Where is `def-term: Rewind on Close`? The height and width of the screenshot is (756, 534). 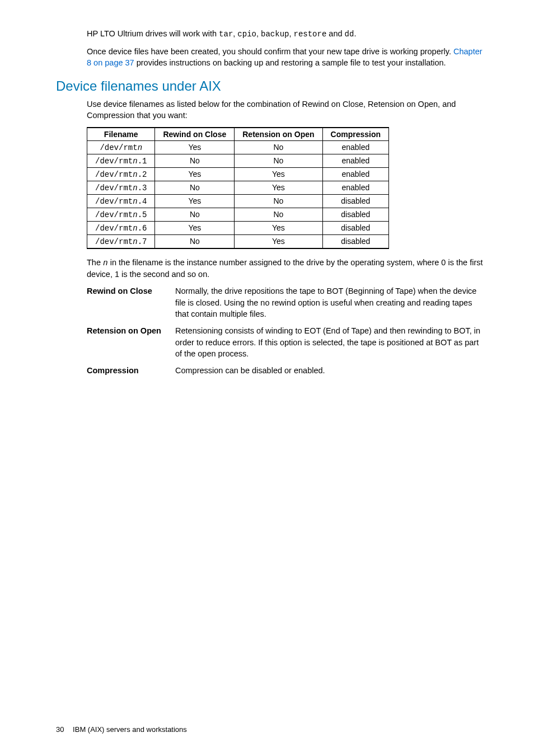
def-term: Rewind on Close is located at coordinates (131, 302).